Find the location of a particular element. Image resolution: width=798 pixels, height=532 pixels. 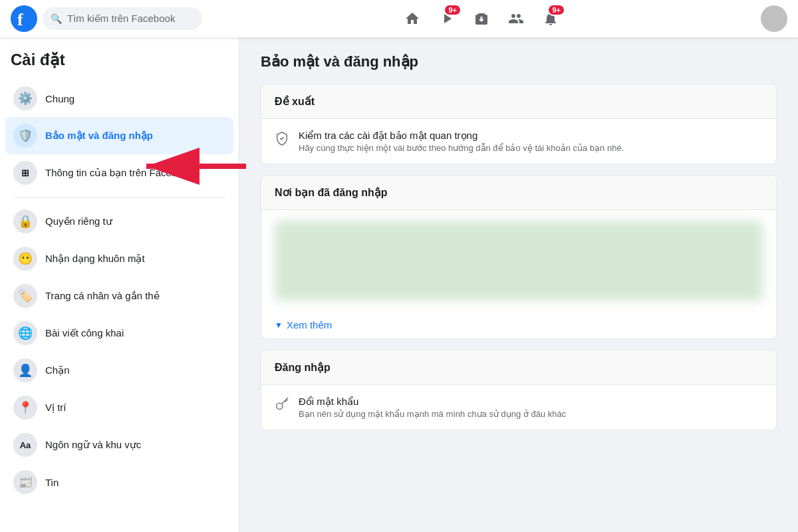

check-shield-icon is located at coordinates (282, 140).